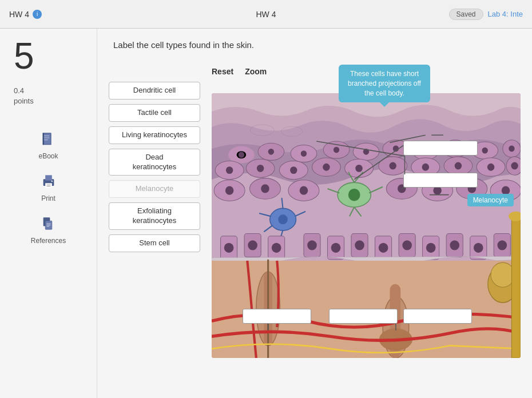 This screenshot has width=532, height=398. Describe the element at coordinates (506, 14) in the screenshot. I see `lab-link: Lab 4: Inte` at that location.